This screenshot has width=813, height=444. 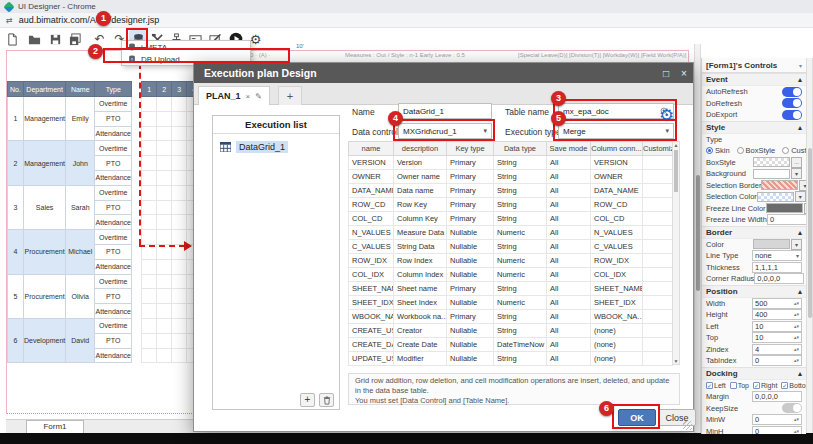 What do you see at coordinates (617, 233) in the screenshot?
I see `grid-cell: N_VALUES` at bounding box center [617, 233].